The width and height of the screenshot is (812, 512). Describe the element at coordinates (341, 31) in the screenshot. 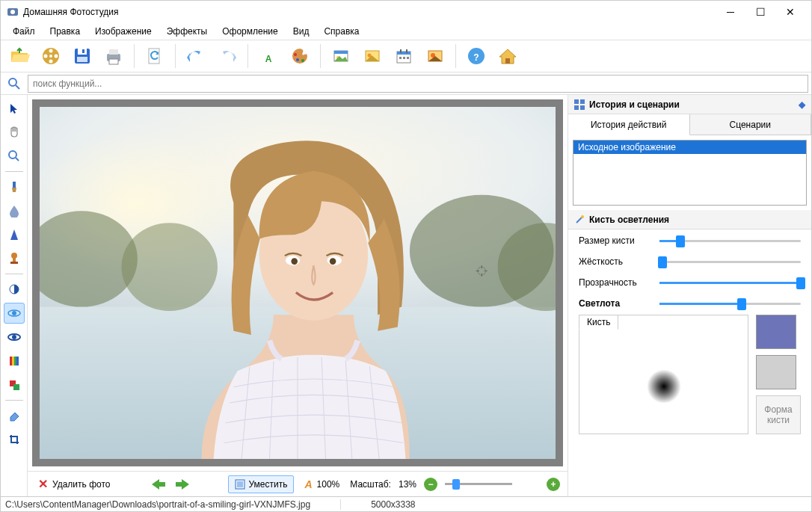

I see `menu-help: Справка` at that location.